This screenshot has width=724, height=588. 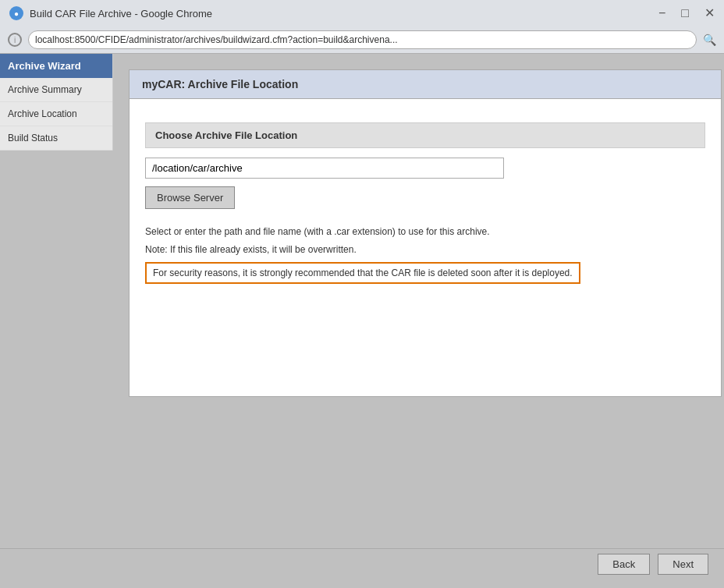 What do you see at coordinates (687, 13) in the screenshot?
I see `window-controls: − □ ✕` at bounding box center [687, 13].